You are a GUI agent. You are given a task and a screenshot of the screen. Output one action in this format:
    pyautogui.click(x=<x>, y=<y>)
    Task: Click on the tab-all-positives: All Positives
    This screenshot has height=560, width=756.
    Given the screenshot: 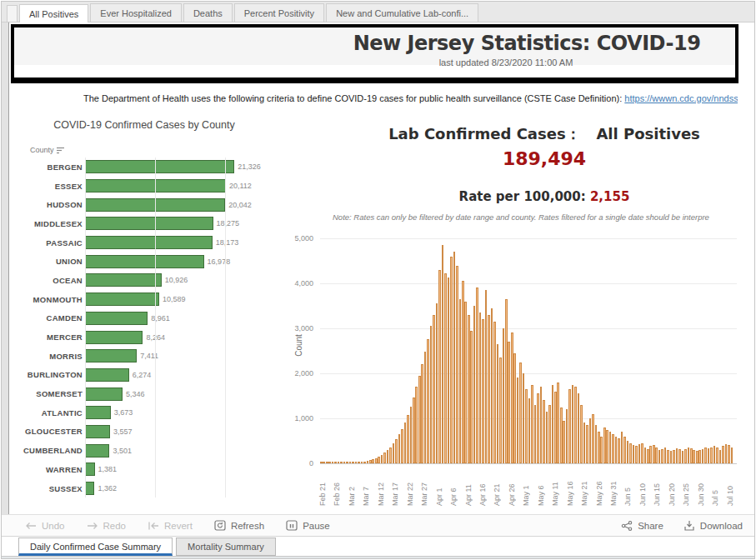 What is the action you would take?
    pyautogui.click(x=53, y=13)
    